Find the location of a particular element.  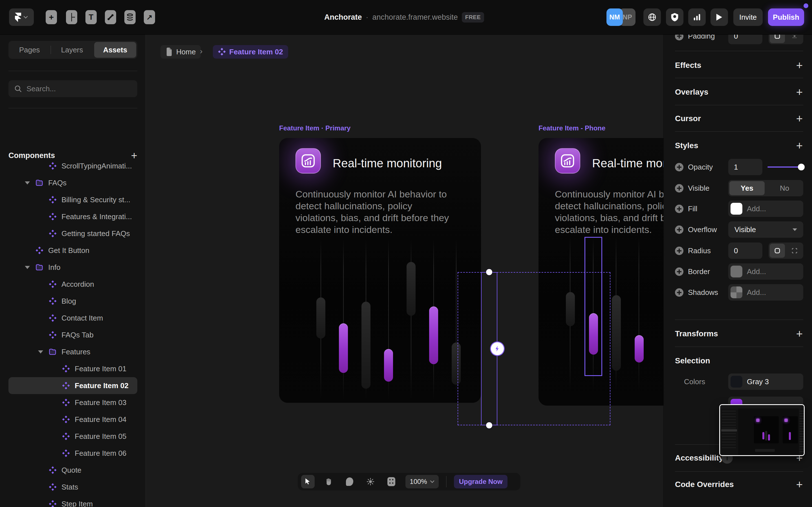

visible-no-option: No is located at coordinates (784, 188).